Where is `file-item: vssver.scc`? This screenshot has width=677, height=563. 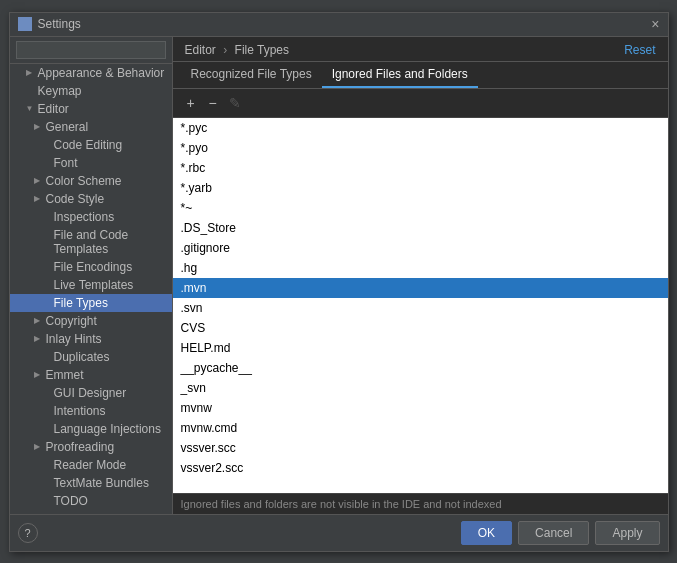 file-item: vssver.scc is located at coordinates (420, 448).